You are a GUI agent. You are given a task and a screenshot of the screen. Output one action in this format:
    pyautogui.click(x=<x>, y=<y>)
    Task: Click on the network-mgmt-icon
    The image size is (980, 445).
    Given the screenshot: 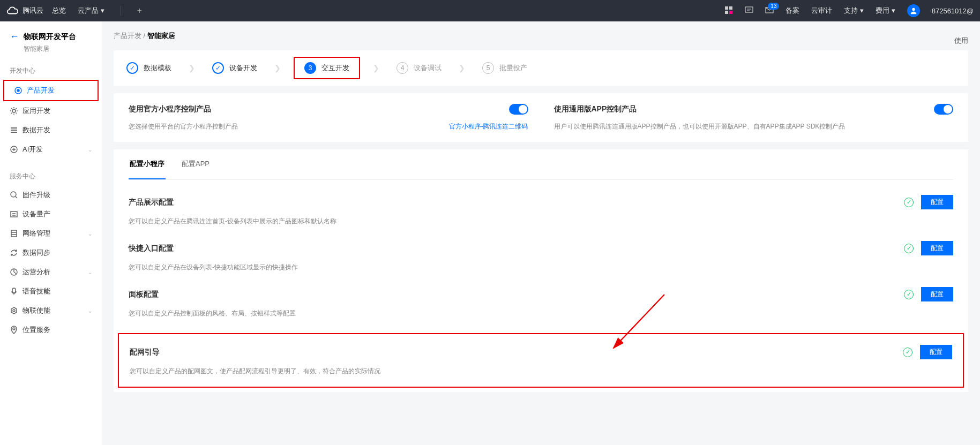 What is the action you would take?
    pyautogui.click(x=14, y=233)
    